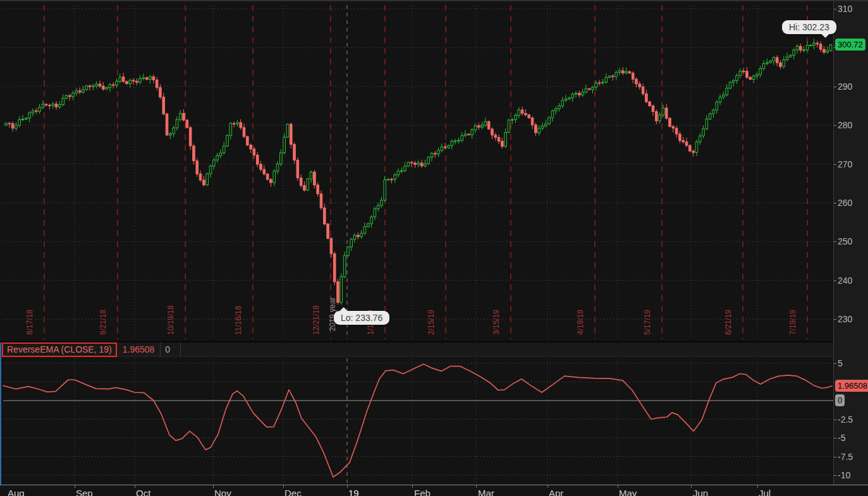  Describe the element at coordinates (845, 164) in the screenshot. I see `price-axis-label: 270` at that location.